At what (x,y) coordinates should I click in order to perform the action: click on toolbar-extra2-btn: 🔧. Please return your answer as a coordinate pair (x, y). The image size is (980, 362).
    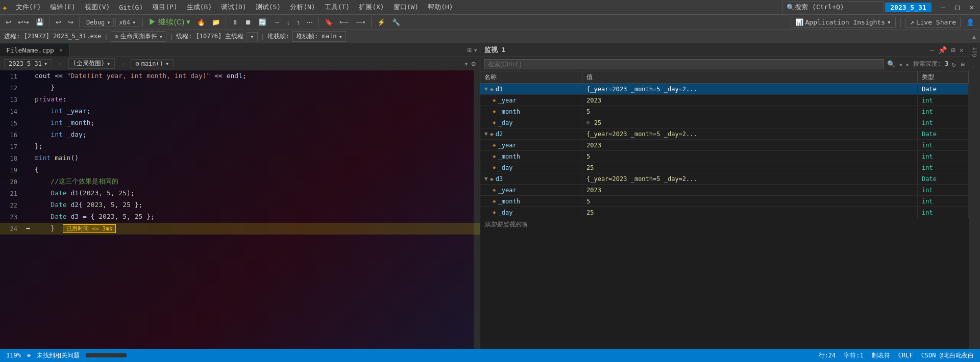
    Looking at the image, I should click on (396, 22).